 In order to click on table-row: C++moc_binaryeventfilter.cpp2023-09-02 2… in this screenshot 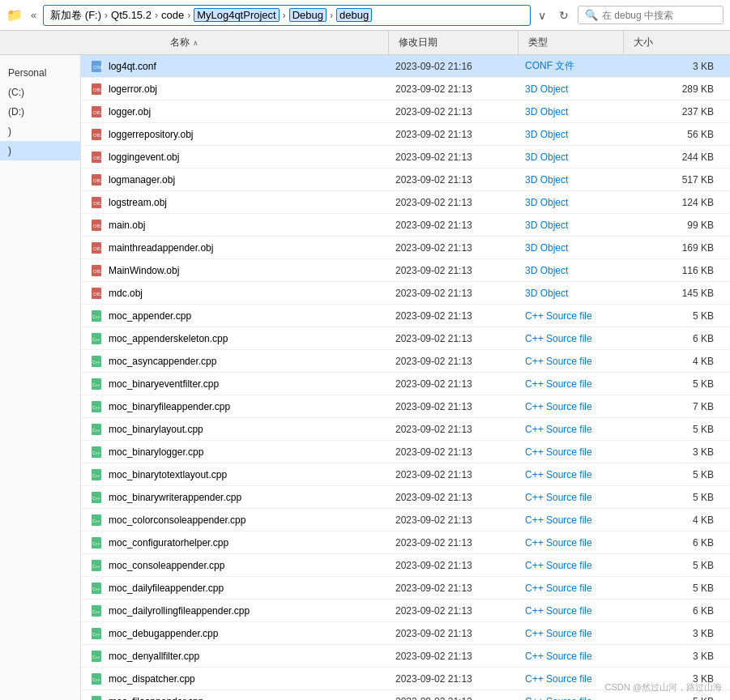, I will do `click(405, 384)`.